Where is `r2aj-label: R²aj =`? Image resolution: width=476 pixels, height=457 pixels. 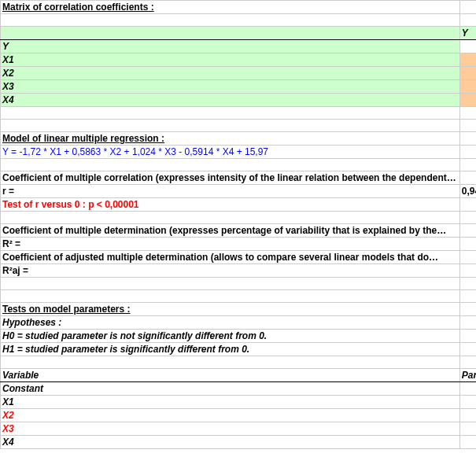
r2aj-label: R²aj = is located at coordinates (231, 271).